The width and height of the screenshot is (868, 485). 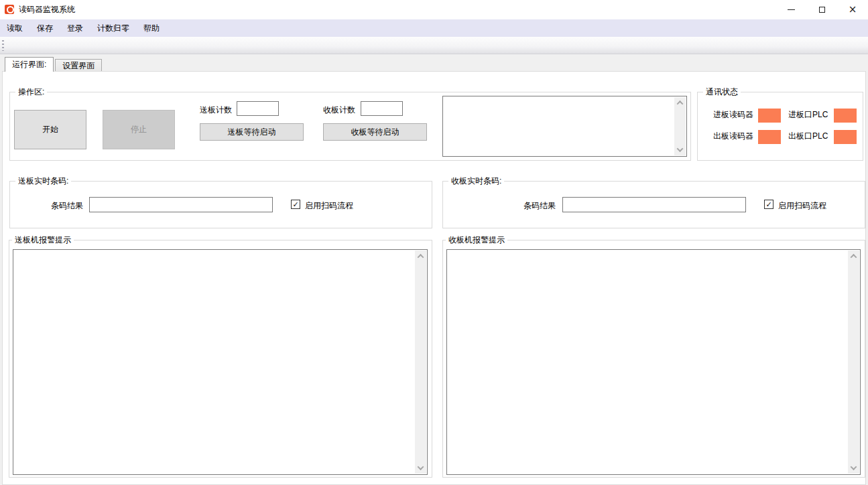 I want to click on inboard-reader-label: 进板读码器, so click(x=733, y=115).